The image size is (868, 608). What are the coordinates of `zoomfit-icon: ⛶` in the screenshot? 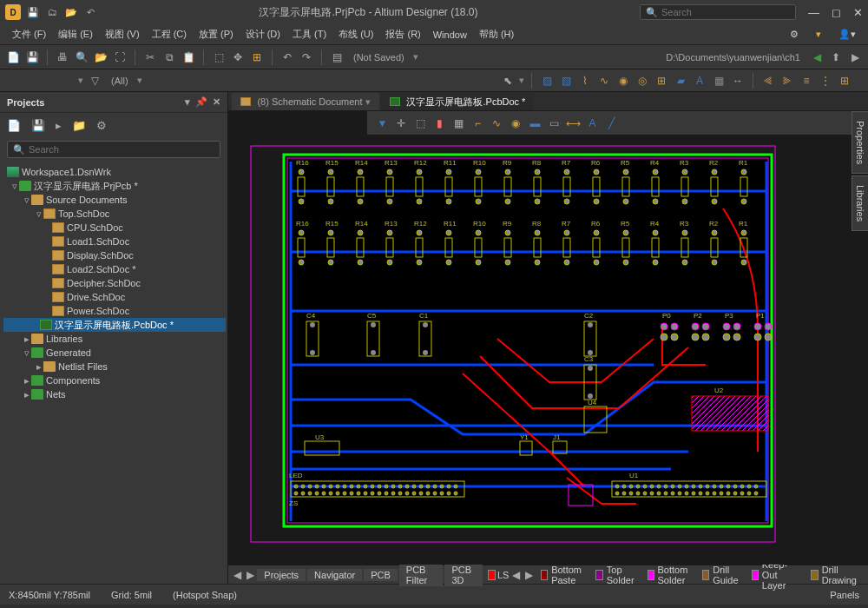 It's located at (120, 57).